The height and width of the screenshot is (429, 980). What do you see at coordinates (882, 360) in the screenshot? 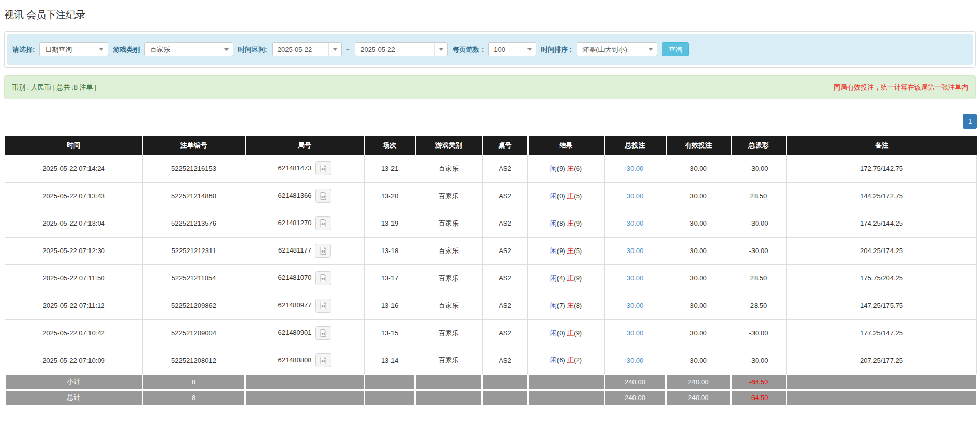
I see `cell-note: 207.25/177.25` at bounding box center [882, 360].